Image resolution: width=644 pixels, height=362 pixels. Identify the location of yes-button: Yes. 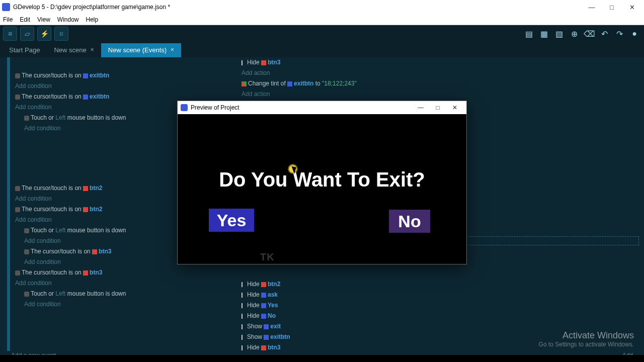
(231, 220).